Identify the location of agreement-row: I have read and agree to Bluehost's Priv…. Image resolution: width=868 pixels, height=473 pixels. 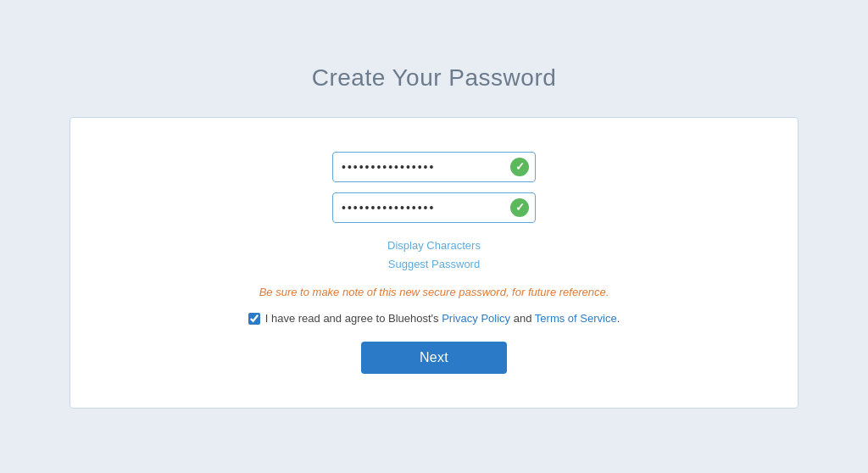
(434, 319).